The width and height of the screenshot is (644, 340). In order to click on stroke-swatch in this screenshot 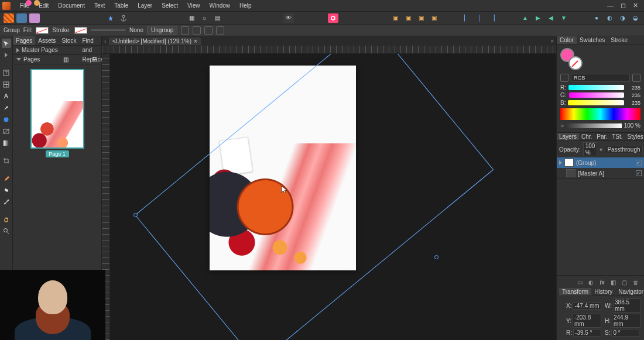, I will do `click(81, 30)`.